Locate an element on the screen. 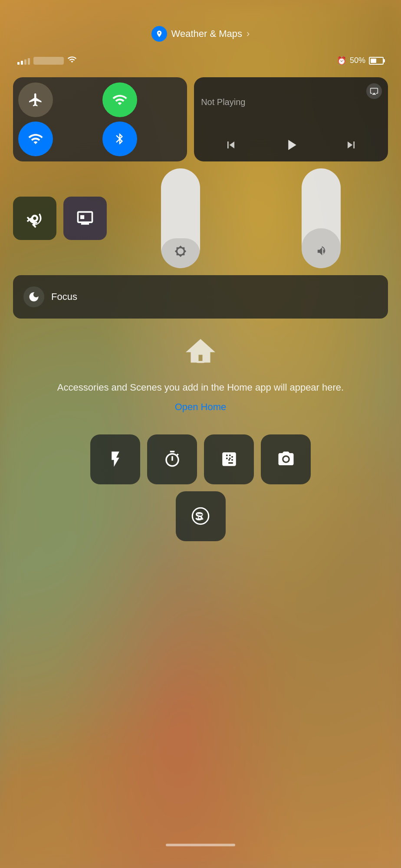 The width and height of the screenshot is (401, 868). camera-button is located at coordinates (286, 459).